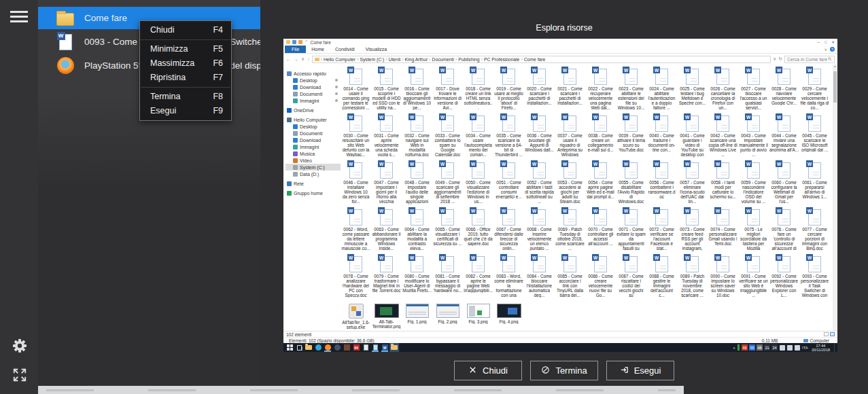  Describe the element at coordinates (366, 348) in the screenshot. I see `notes-shortcut` at that location.